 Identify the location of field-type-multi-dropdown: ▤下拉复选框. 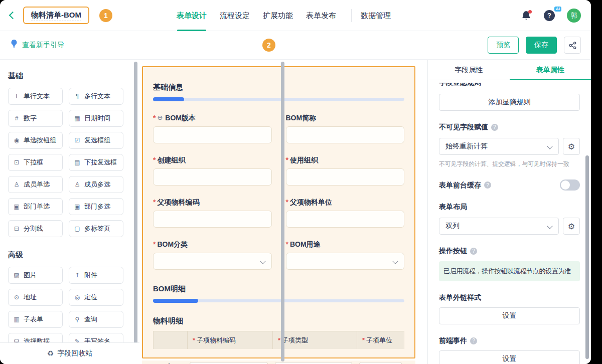
(96, 162).